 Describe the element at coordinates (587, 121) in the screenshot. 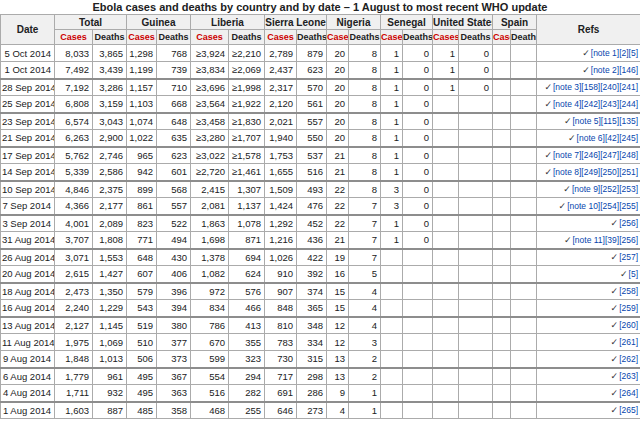

I see `note-link: [note 5]` at that location.